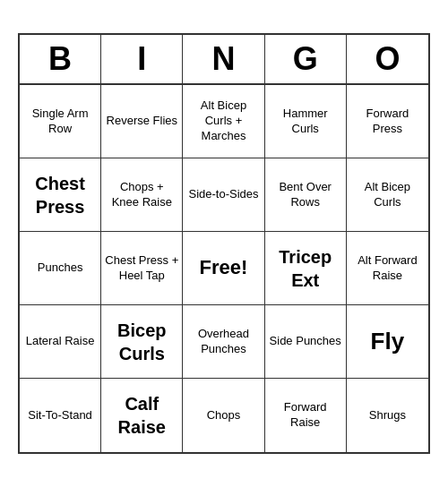  What do you see at coordinates (306, 342) in the screenshot?
I see `bingo-cell-18: Side Punches` at bounding box center [306, 342].